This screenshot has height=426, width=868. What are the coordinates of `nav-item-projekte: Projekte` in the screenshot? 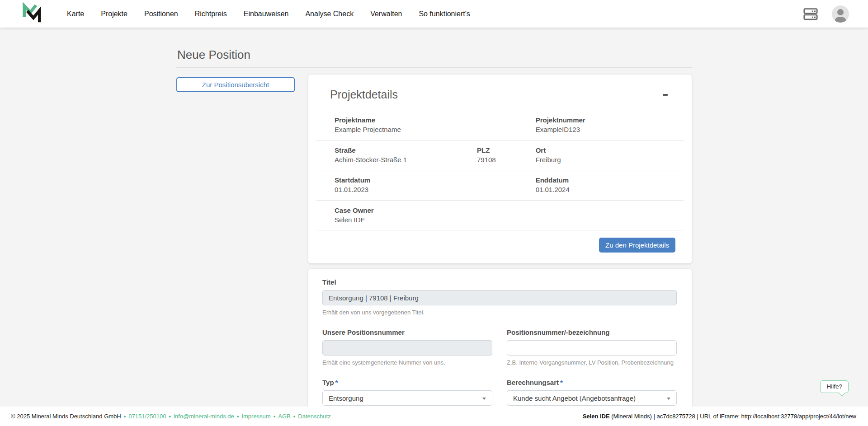 It's located at (114, 14).